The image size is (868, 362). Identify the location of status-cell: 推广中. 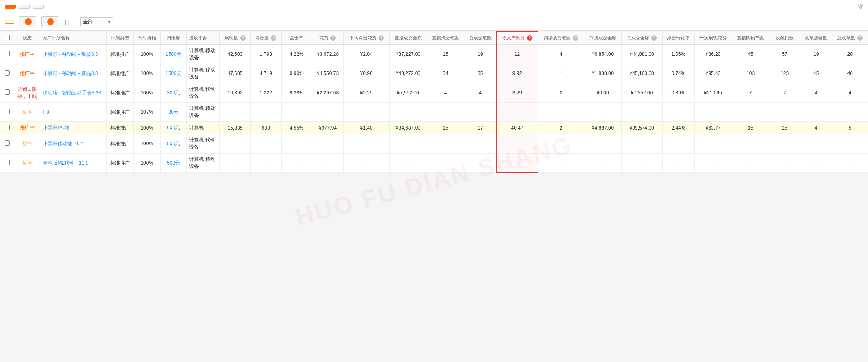
(27, 73).